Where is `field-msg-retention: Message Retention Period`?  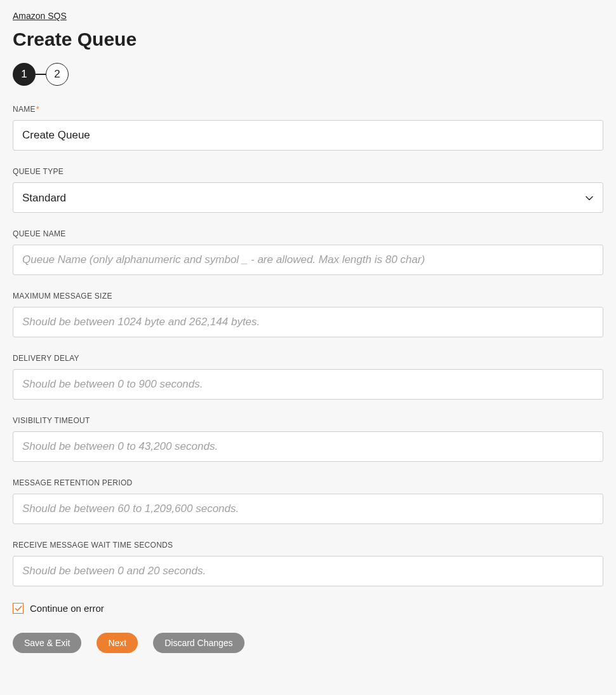 field-msg-retention: Message Retention Period is located at coordinates (308, 501).